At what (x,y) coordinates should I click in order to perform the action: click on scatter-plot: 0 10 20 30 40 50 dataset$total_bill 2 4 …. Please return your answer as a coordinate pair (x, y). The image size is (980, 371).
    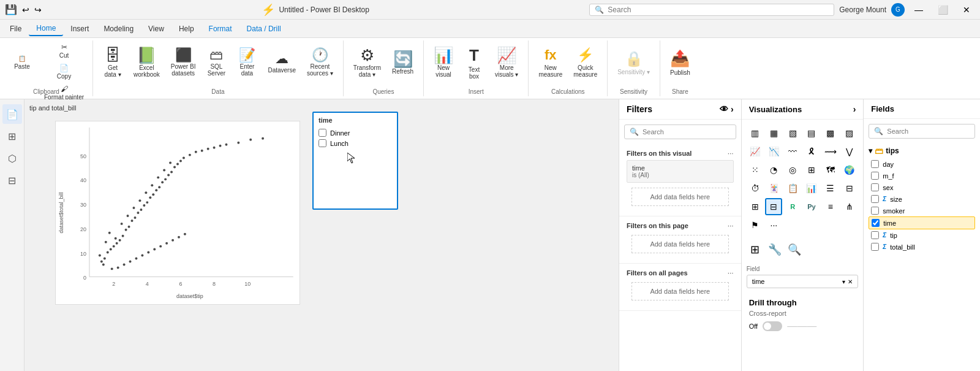
    Looking at the image, I should click on (178, 213).